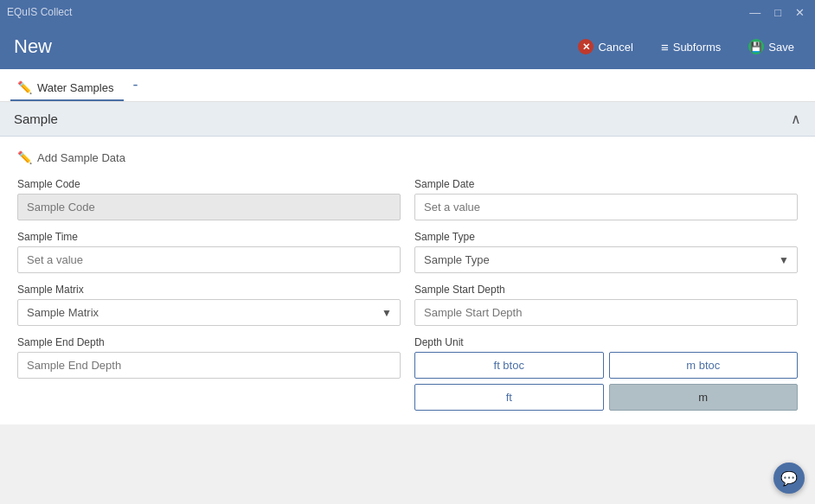 The width and height of the screenshot is (815, 504). What do you see at coordinates (408, 47) in the screenshot?
I see `header-bar: New ✕ Cancel ≡ Subforms 💾 Save` at bounding box center [408, 47].